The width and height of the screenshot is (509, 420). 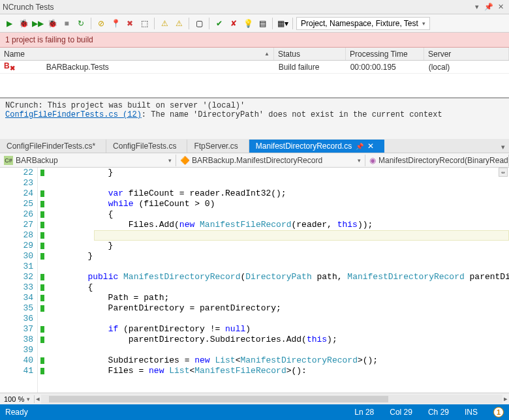 What do you see at coordinates (38, 23) in the screenshot?
I see `run-selected-icon: ▶▶` at bounding box center [38, 23].